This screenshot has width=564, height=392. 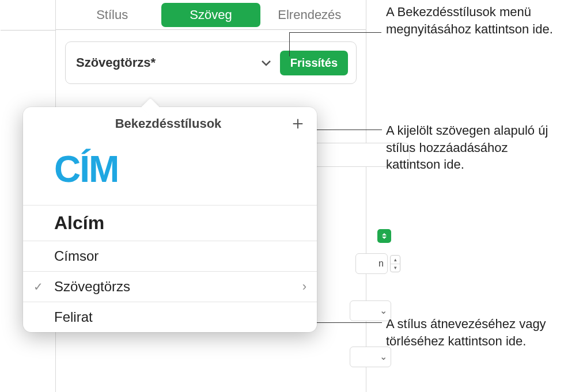 I want to click on style-item-submenu-chevron-icon: ›, so click(x=304, y=287).